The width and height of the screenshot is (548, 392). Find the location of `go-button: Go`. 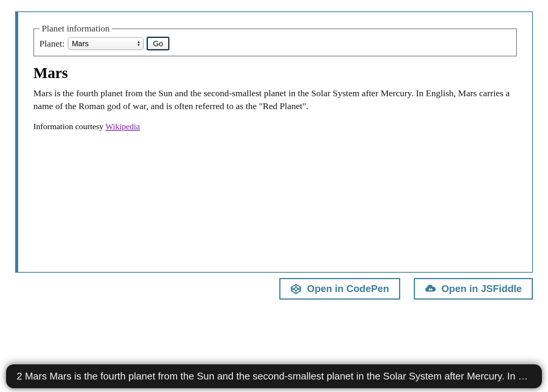

go-button: Go is located at coordinates (158, 44).